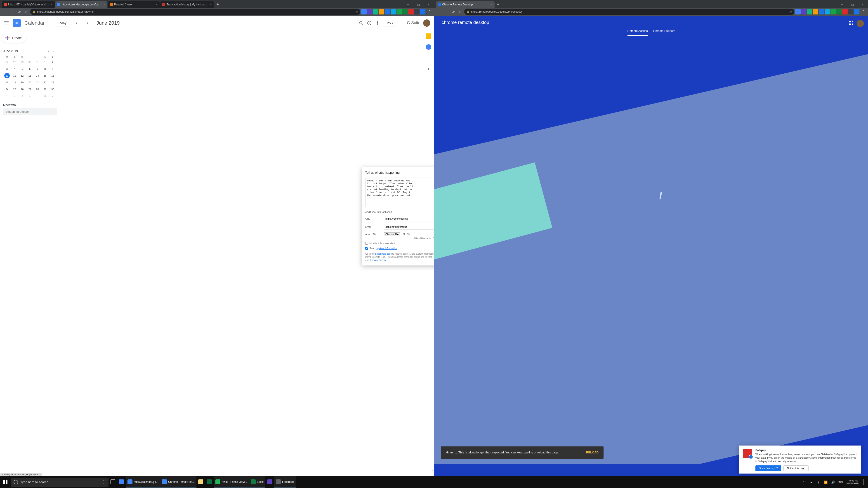  I want to click on tab-calendar: https://calendar.google.com/ca… ×, so click(82, 5).